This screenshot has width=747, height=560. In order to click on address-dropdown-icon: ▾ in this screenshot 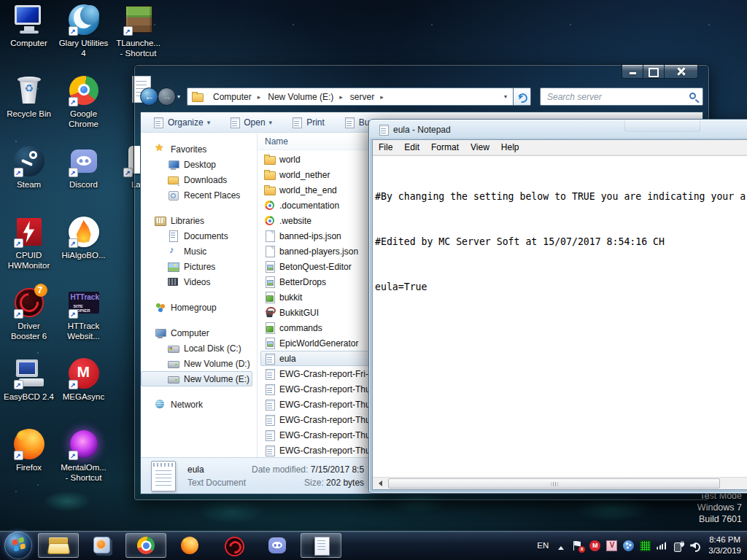, I will do `click(506, 96)`.